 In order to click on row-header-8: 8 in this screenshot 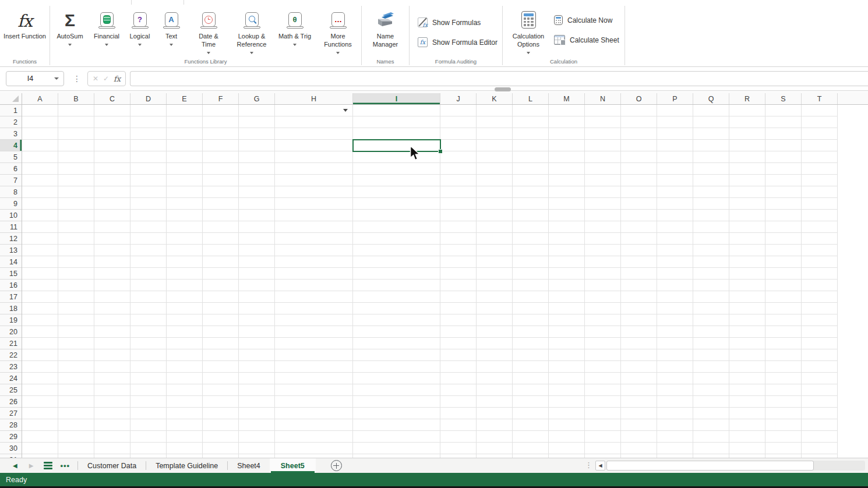, I will do `click(10, 192)`.